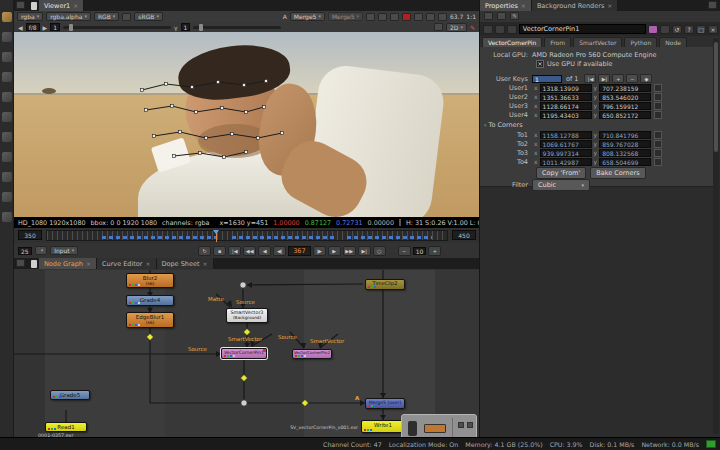  What do you see at coordinates (625, 135) in the screenshot?
I see `to1-y-field: 710.841796` at bounding box center [625, 135].